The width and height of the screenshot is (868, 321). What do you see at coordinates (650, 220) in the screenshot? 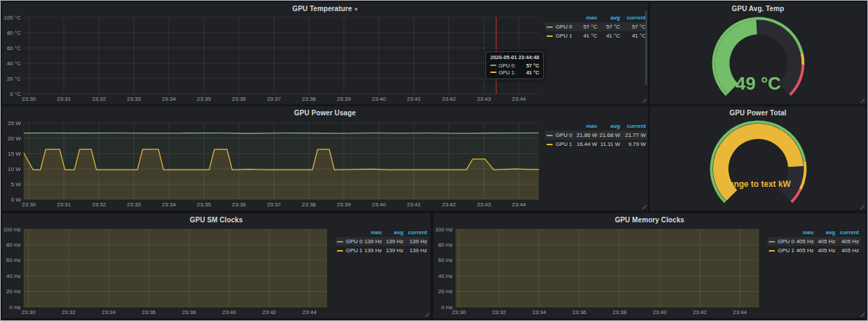
I see `panel-title-gpu-memory-clocks: GPU Memory Clocks` at bounding box center [650, 220].